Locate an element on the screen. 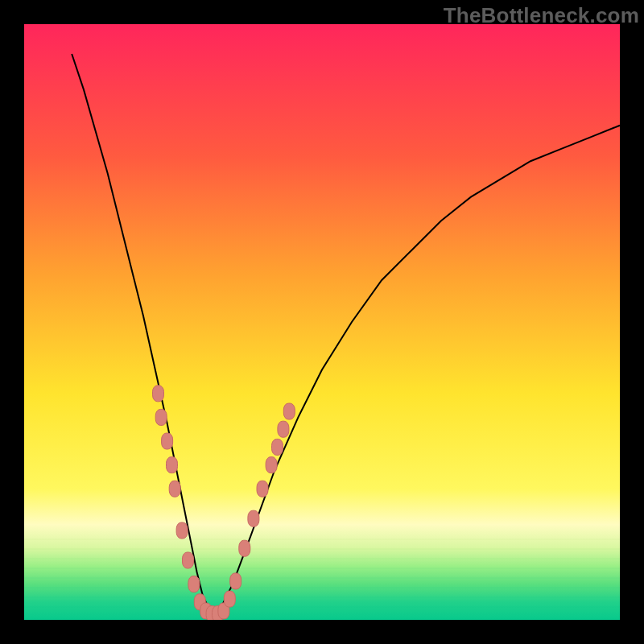 The height and width of the screenshot is (644, 644). watermark-text: TheBottleneck.com is located at coordinates (541, 16).